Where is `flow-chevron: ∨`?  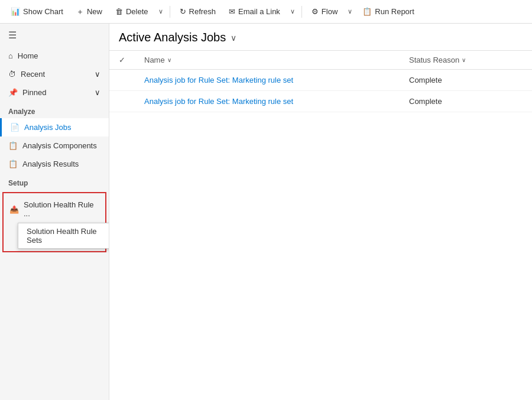
flow-chevron: ∨ is located at coordinates (350, 12).